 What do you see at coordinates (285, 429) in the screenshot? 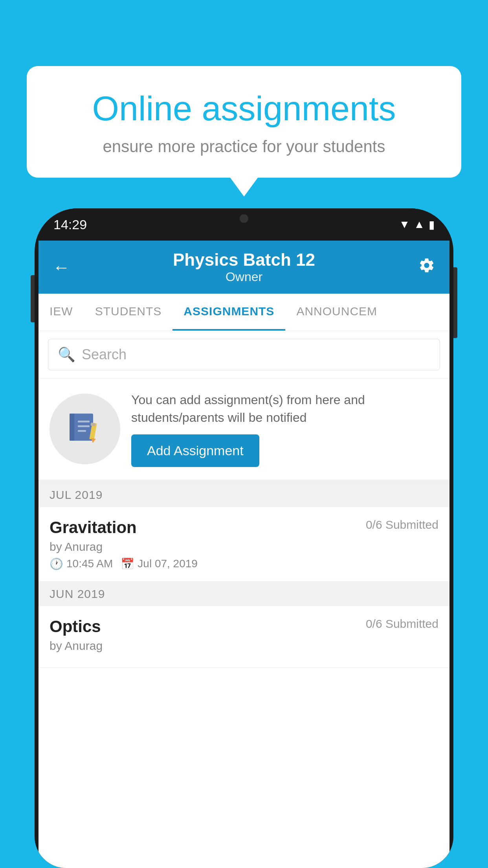
I see `add-assignment-content: You can add assignment(s) from here and …` at bounding box center [285, 429].